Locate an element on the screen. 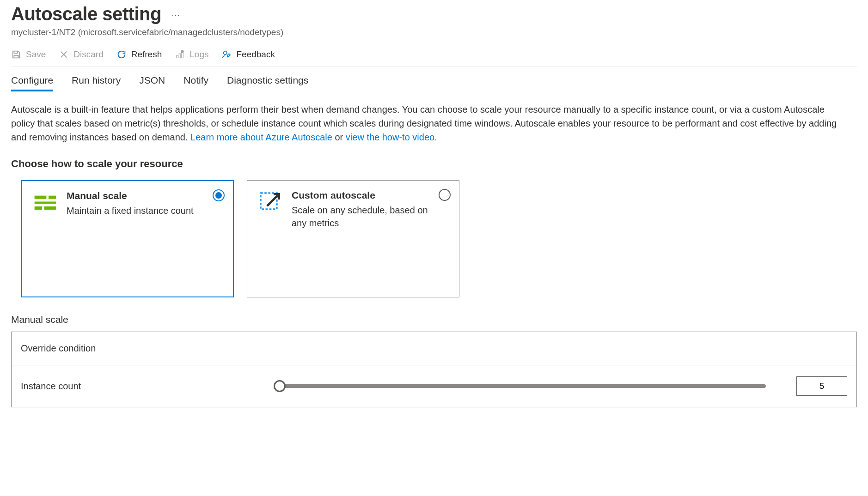 Image resolution: width=868 pixels, height=496 pixels. custom-autoscale-title: Custom autoscale is located at coordinates (362, 195).